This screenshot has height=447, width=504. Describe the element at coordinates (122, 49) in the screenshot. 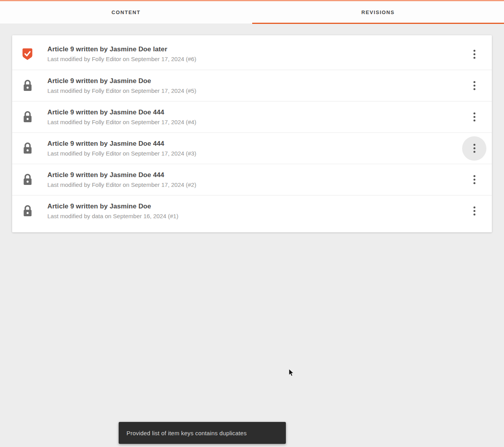

I see `revision-title: Article 9 written by Jasmine Doe later` at that location.